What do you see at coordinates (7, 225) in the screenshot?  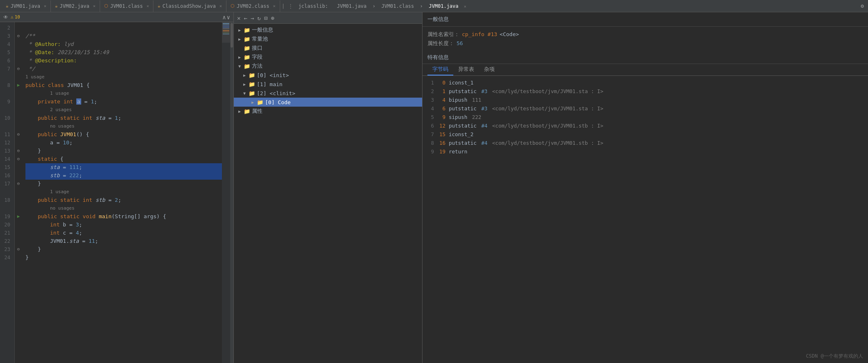 I see `line-num: 20` at bounding box center [7, 225].